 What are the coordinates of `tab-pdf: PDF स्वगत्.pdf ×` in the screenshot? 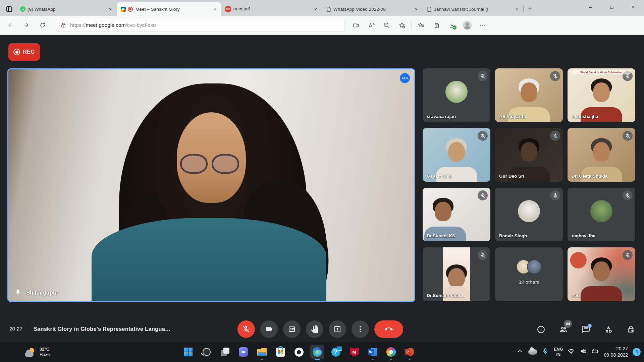 It's located at (272, 9).